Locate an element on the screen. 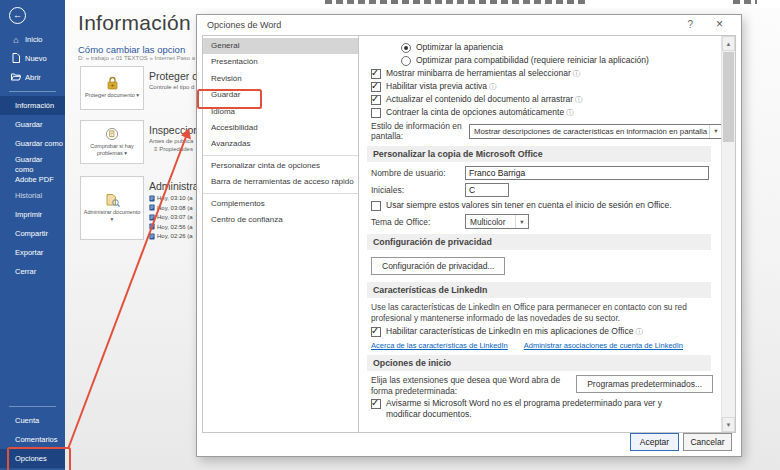 This screenshot has height=470, width=780. office-theme-dropdown: Multicolor ▾ is located at coordinates (497, 222).